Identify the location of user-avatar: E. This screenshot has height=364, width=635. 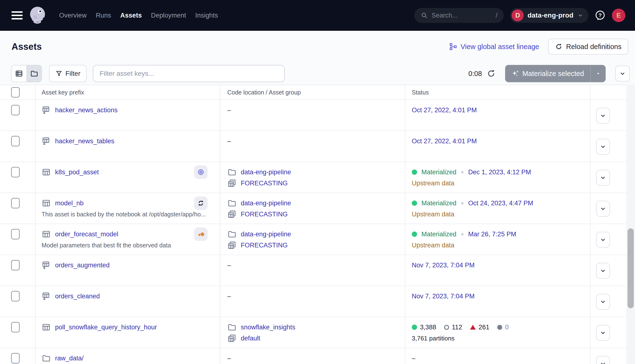
(619, 16).